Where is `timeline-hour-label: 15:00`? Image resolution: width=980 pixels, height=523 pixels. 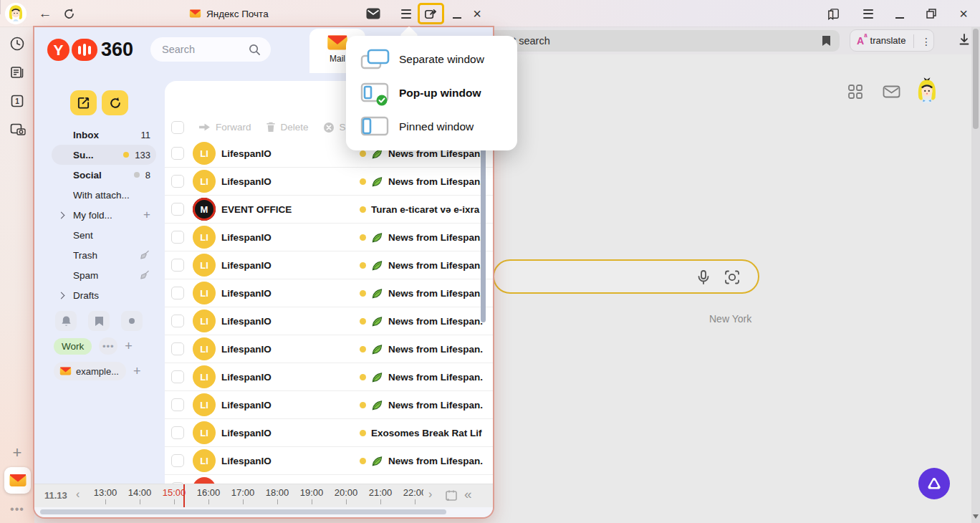 timeline-hour-label: 15:00 is located at coordinates (174, 493).